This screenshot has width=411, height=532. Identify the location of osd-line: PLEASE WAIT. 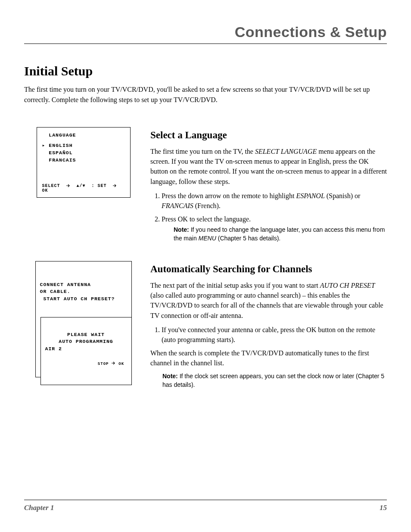
(86, 335).